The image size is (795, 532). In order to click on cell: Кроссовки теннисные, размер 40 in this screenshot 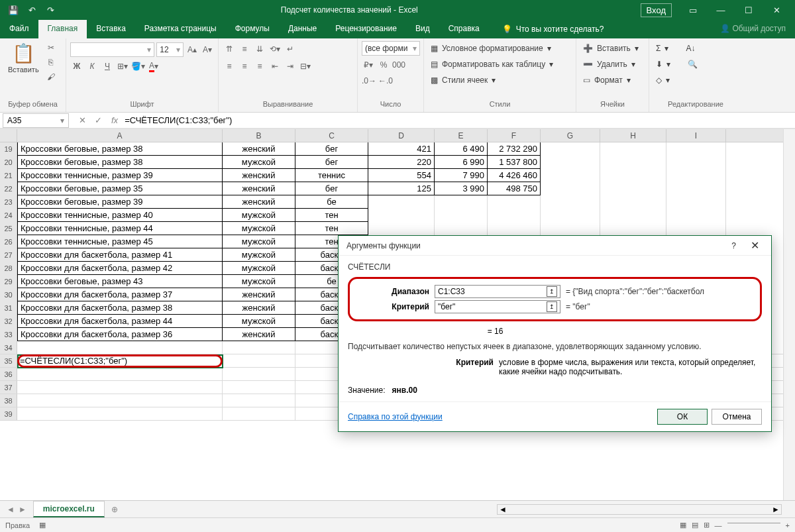, I will do `click(120, 215)`.